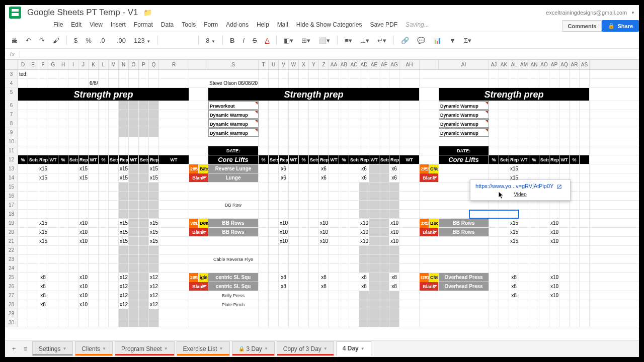  I want to click on merge-icon: ⬜▾, so click(324, 40).